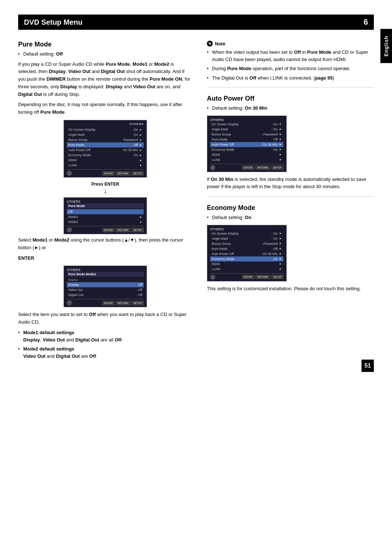 This screenshot has height=555, width=392. I want to click on nav-joystick-icon, so click(69, 173).